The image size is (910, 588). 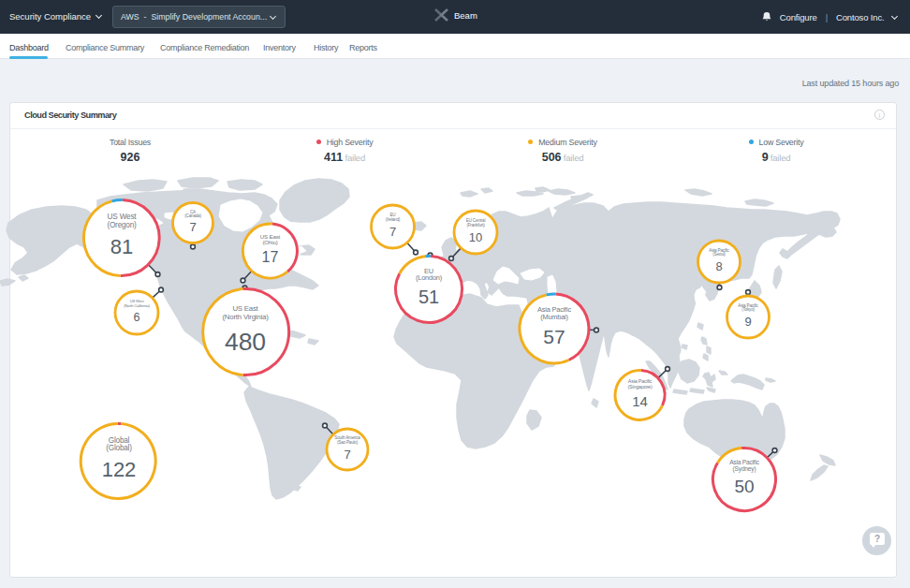 I want to click on svg-text: 122, so click(x=120, y=470).